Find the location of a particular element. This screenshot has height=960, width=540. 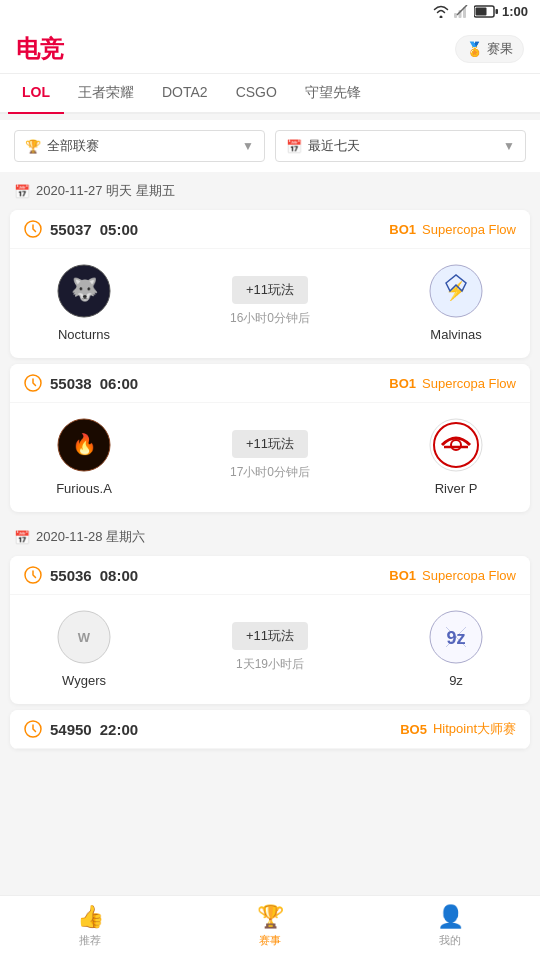

countdown-55038: 17小时0分钟后 is located at coordinates (270, 472).